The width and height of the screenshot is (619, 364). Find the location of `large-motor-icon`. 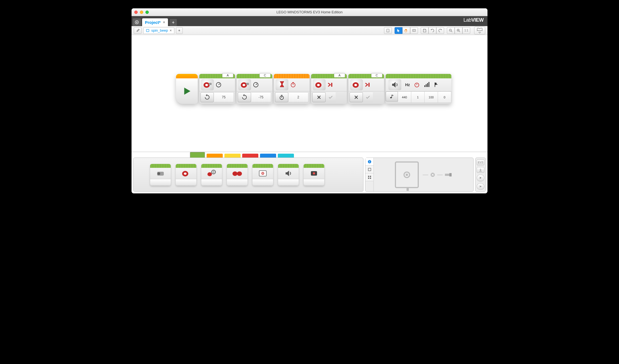

large-motor-icon is located at coordinates (356, 85).